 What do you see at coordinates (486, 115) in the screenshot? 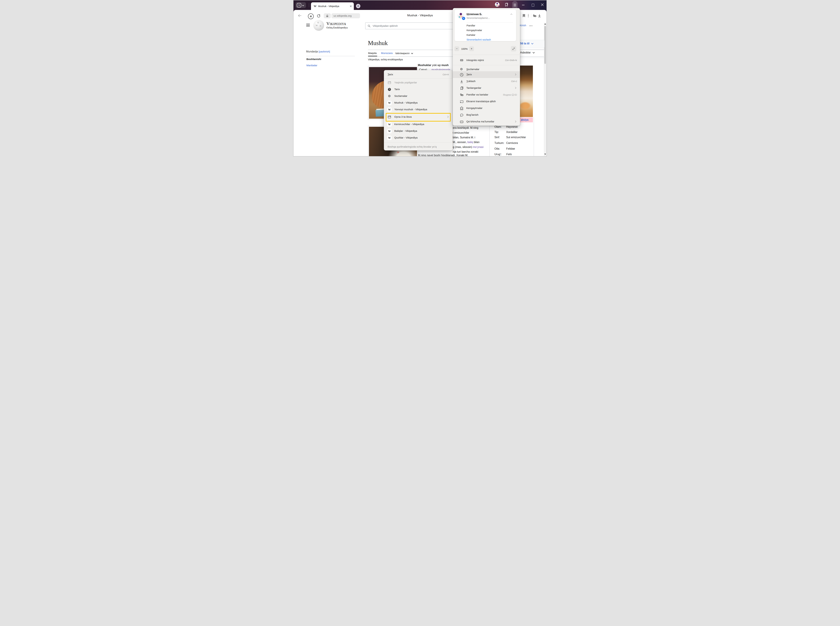
I see `menu-item-feedback: Bogʻlanish` at bounding box center [486, 115].